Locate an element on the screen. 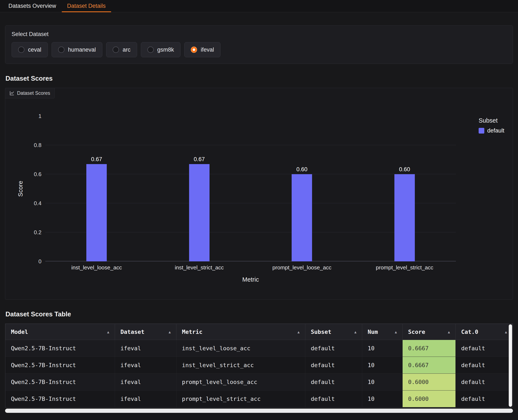 The image size is (518, 420). bar-inst-level-loose-acc is located at coordinates (96, 213).